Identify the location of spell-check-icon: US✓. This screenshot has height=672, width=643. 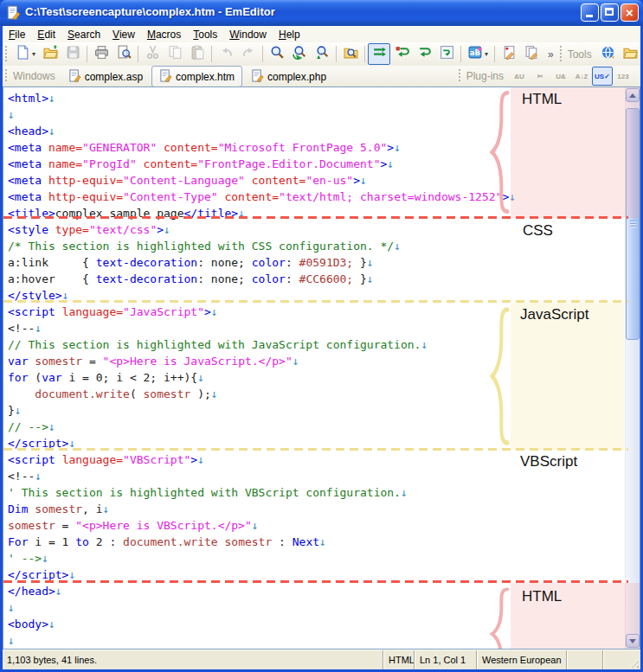
(602, 76).